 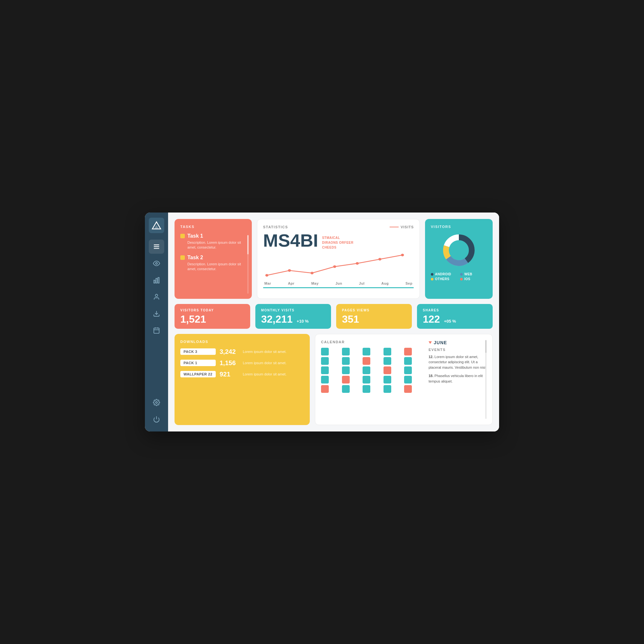 What do you see at coordinates (157, 297) in the screenshot?
I see `user-icon` at bounding box center [157, 297].